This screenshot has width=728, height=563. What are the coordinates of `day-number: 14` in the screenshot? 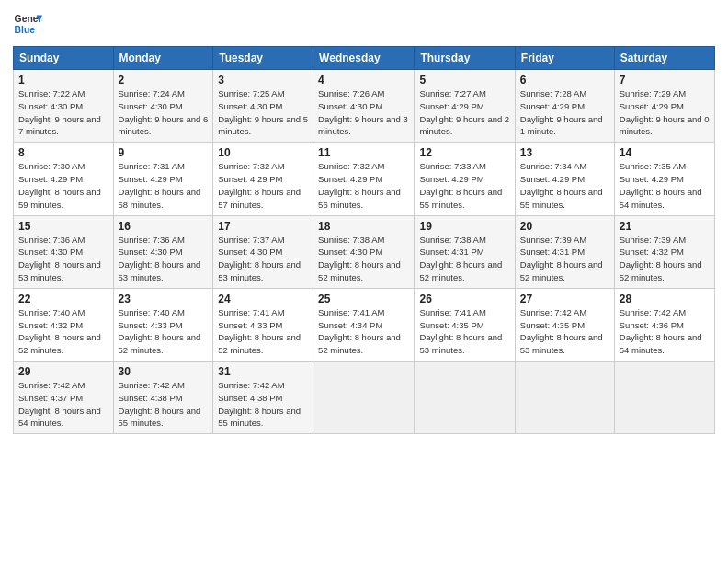 It's located at (665, 153).